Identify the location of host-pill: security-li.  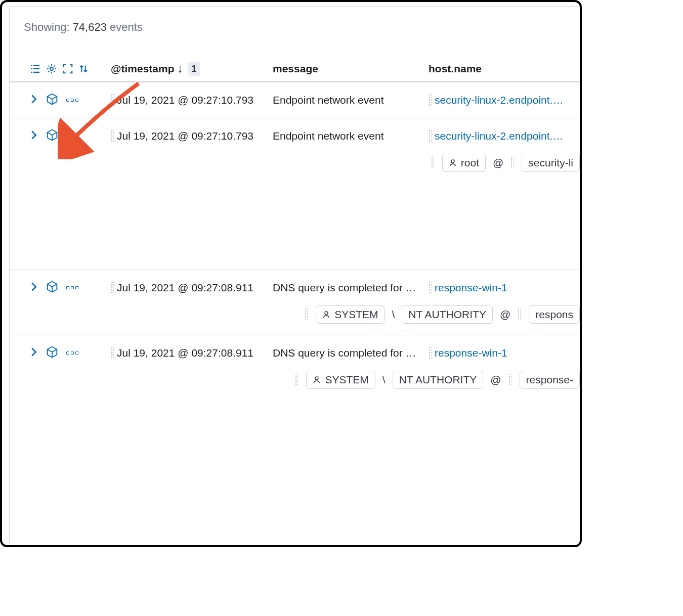
(550, 163).